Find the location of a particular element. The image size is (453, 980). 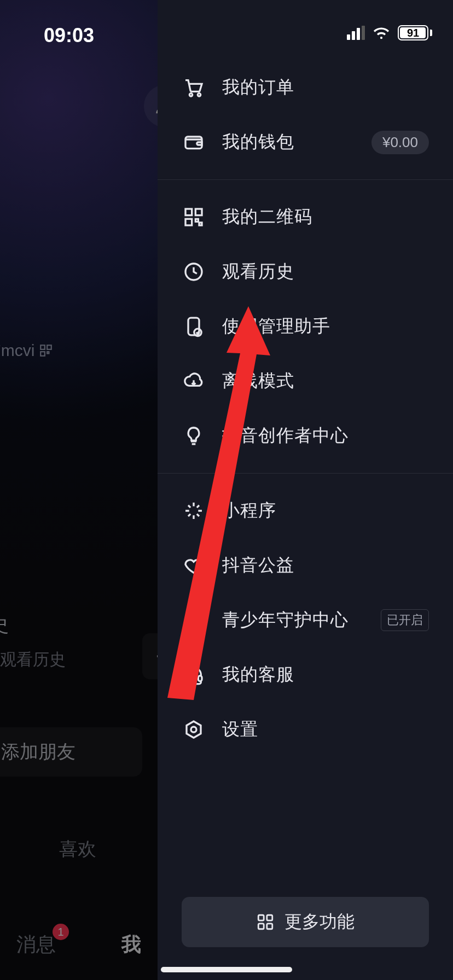

add-friend-button: 添加朋友 is located at coordinates (71, 752).